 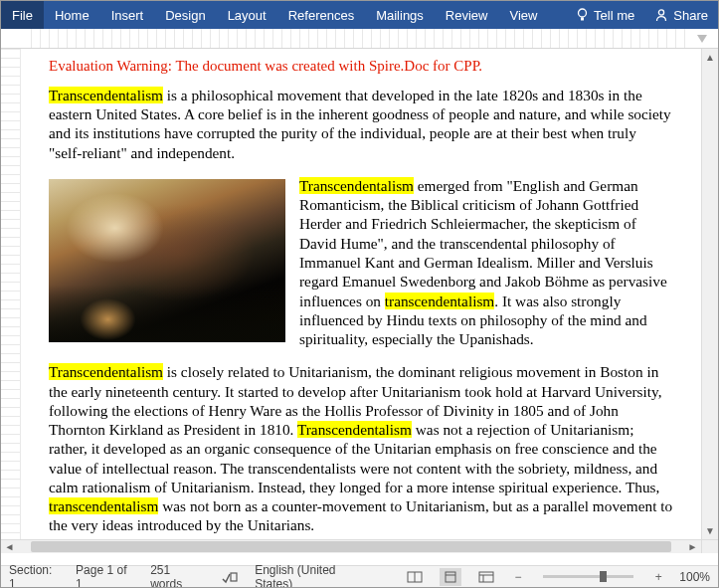 I want to click on zoom-slider, so click(x=589, y=577).